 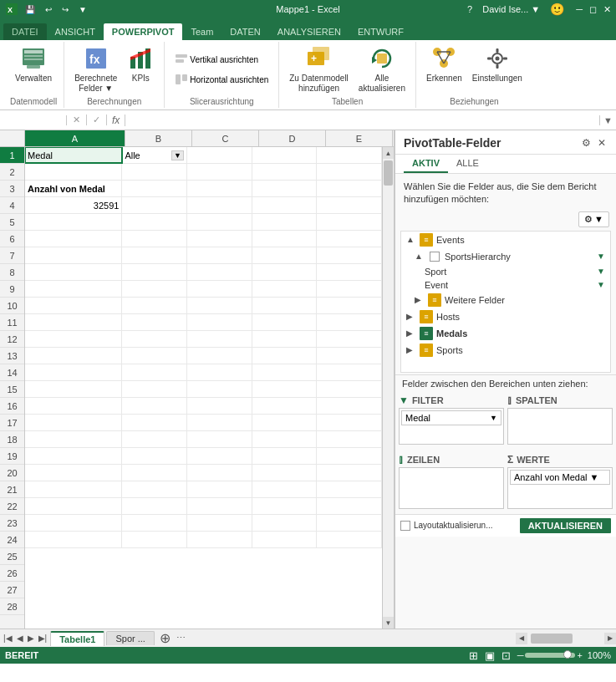 What do you see at coordinates (97, 120) in the screenshot?
I see `formula-bar-confirm: ✓` at bounding box center [97, 120].